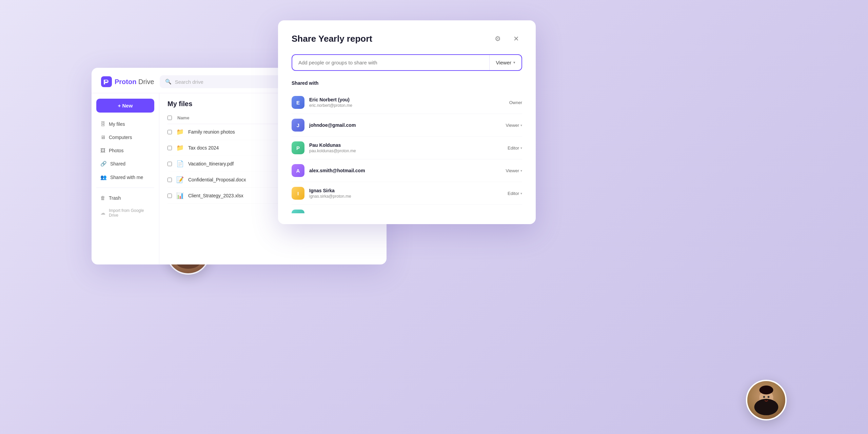 The height and width of the screenshot is (434, 868). I want to click on folder-icon-2: 📁, so click(180, 148).